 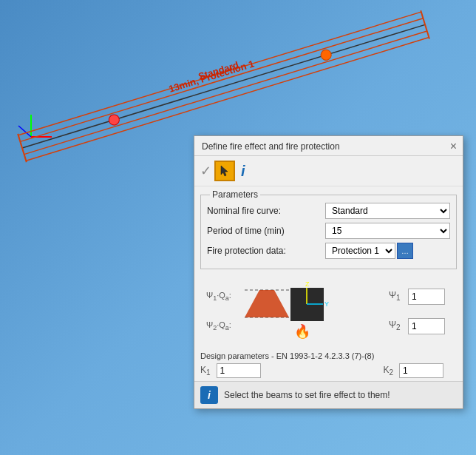 What do you see at coordinates (307, 395) in the screenshot?
I see `info-message: Select the beams to set fire effect to t…` at bounding box center [307, 395].